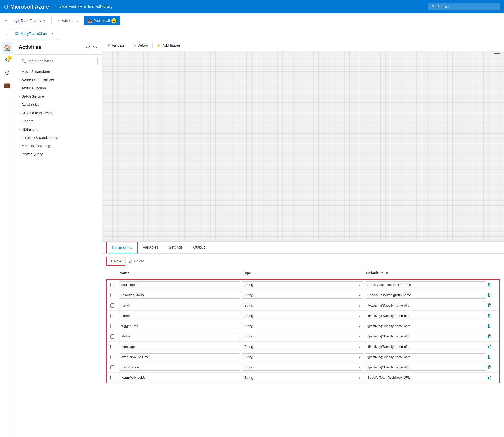 This screenshot has width=504, height=437. What do you see at coordinates (58, 72) in the screenshot?
I see `category-move-transform: › Move & transform` at bounding box center [58, 72].